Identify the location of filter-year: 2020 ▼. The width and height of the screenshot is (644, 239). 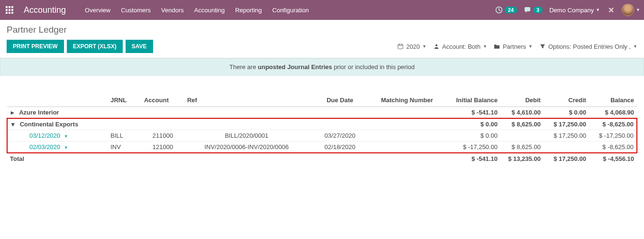
(412, 46).